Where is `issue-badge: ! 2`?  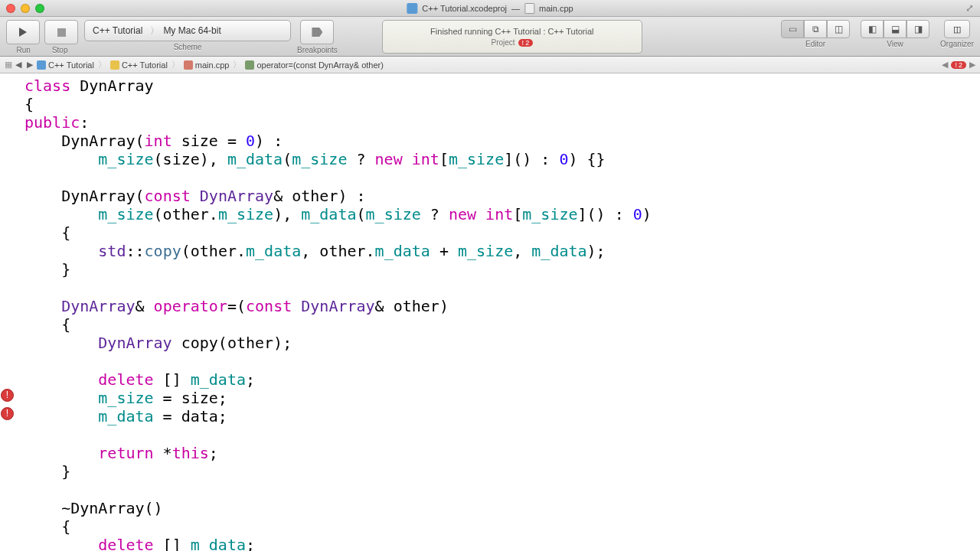
issue-badge: ! 2 is located at coordinates (959, 65).